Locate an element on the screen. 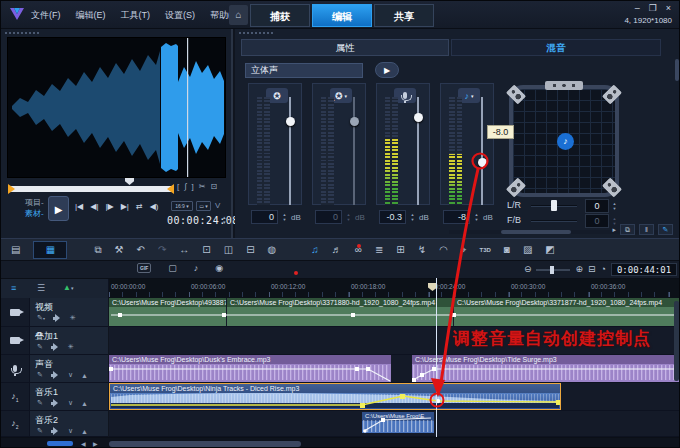 Image resolution: width=680 pixels, height=448 pixels. duration-icon: ◔ is located at coordinates (604, 270).